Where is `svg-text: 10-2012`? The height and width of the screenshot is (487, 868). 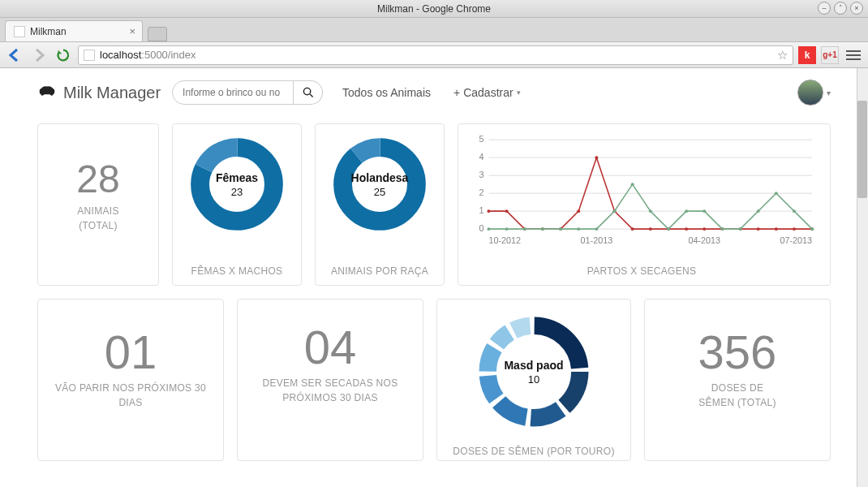 svg-text: 10-2012 is located at coordinates (505, 240).